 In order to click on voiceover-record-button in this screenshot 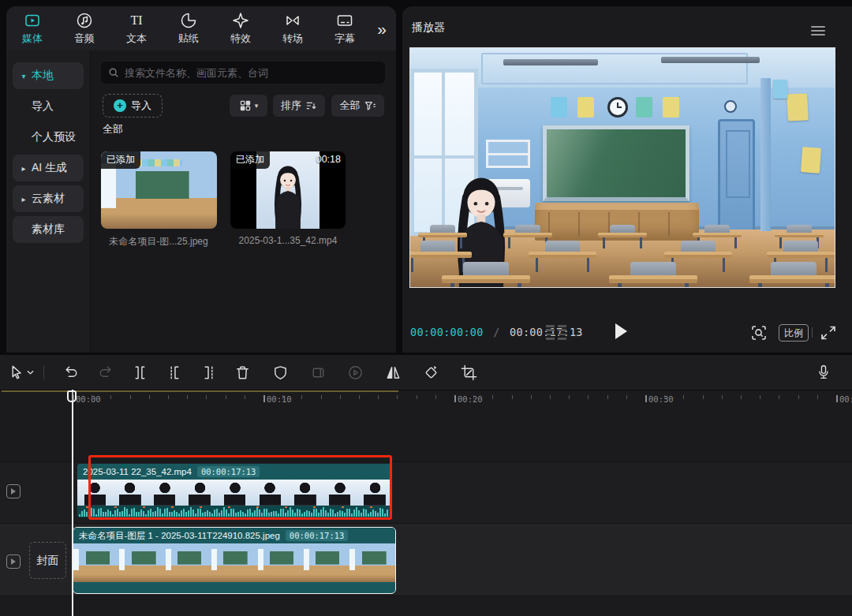, I will do `click(824, 372)`.